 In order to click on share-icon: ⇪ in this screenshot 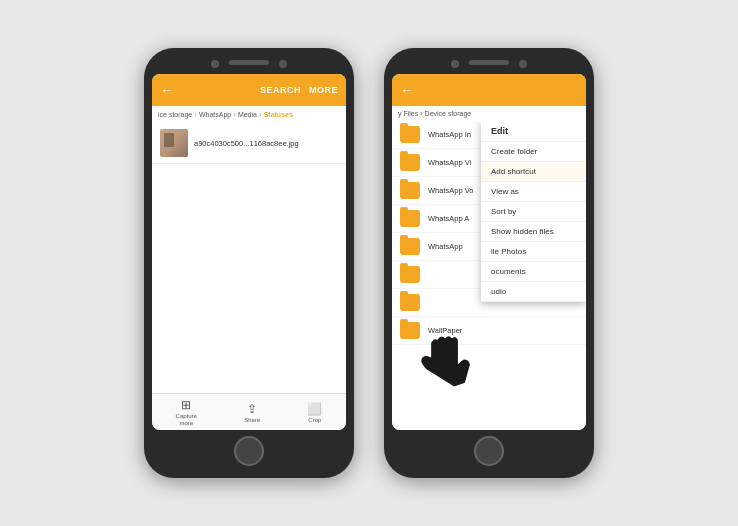, I will do `click(252, 409)`.